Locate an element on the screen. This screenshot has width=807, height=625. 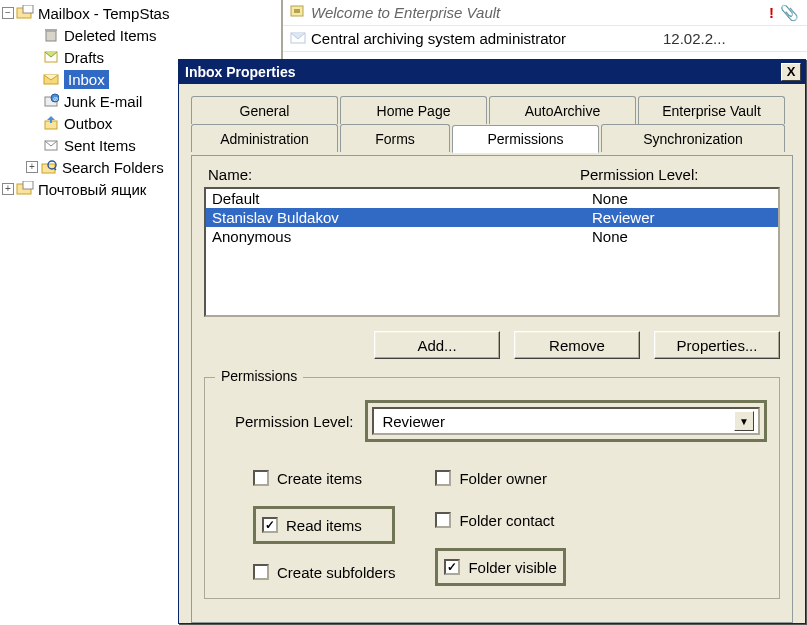
check-create-items: Create items is located at coordinates (324, 478).